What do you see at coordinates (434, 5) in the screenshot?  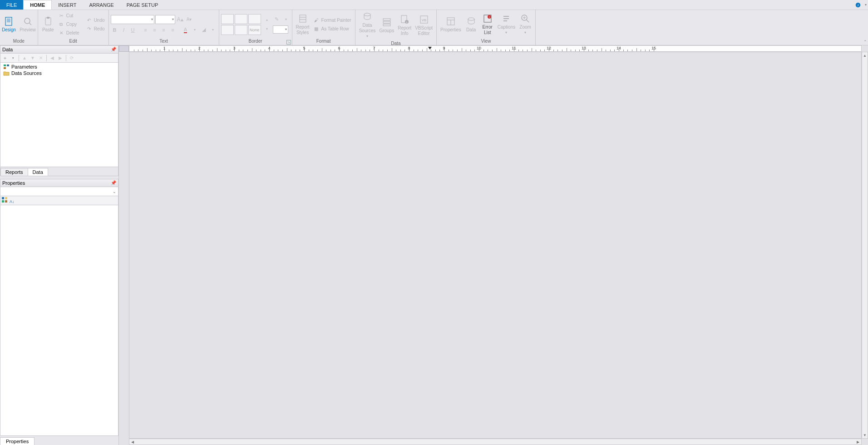 I see `main-tabstrip: FILE HOME INSERT ARRANGE PAGE SETUP i ▾` at bounding box center [434, 5].